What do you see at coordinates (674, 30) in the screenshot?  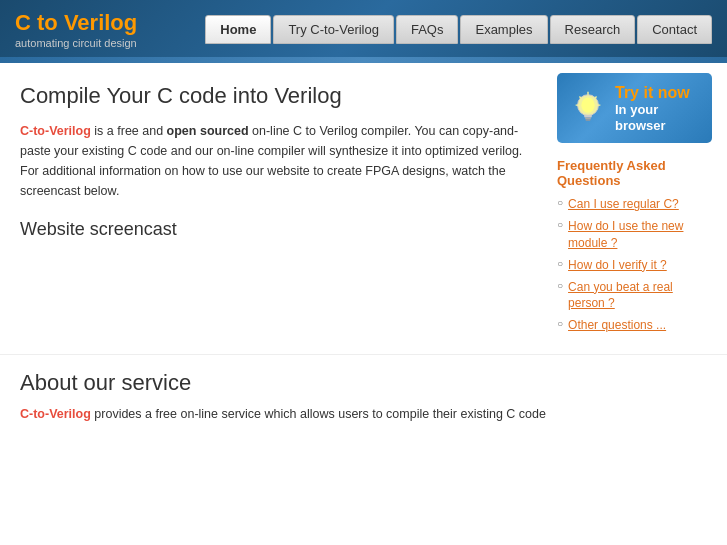 I see `nav-contact: Contact` at bounding box center [674, 30].